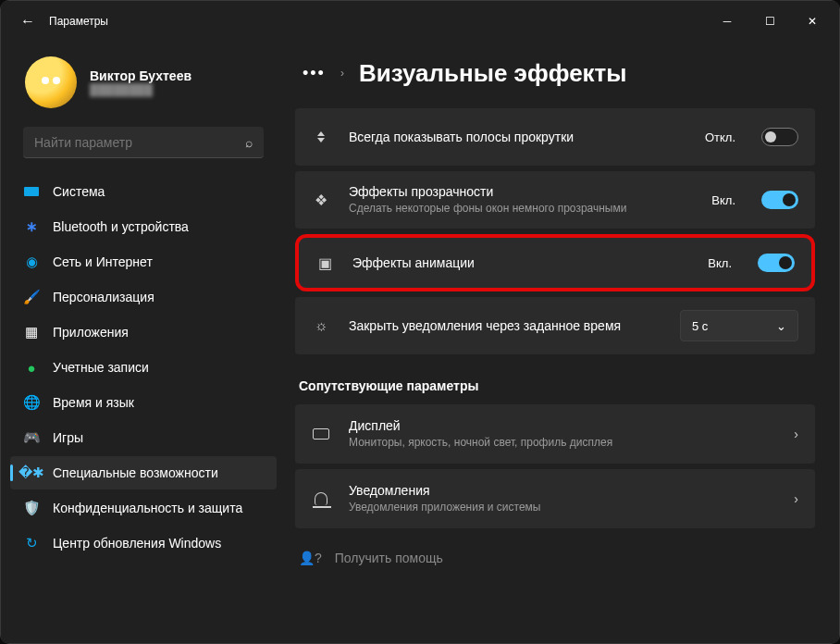 This screenshot has width=840, height=644. I want to click on help-icon: 👤?, so click(311, 558).